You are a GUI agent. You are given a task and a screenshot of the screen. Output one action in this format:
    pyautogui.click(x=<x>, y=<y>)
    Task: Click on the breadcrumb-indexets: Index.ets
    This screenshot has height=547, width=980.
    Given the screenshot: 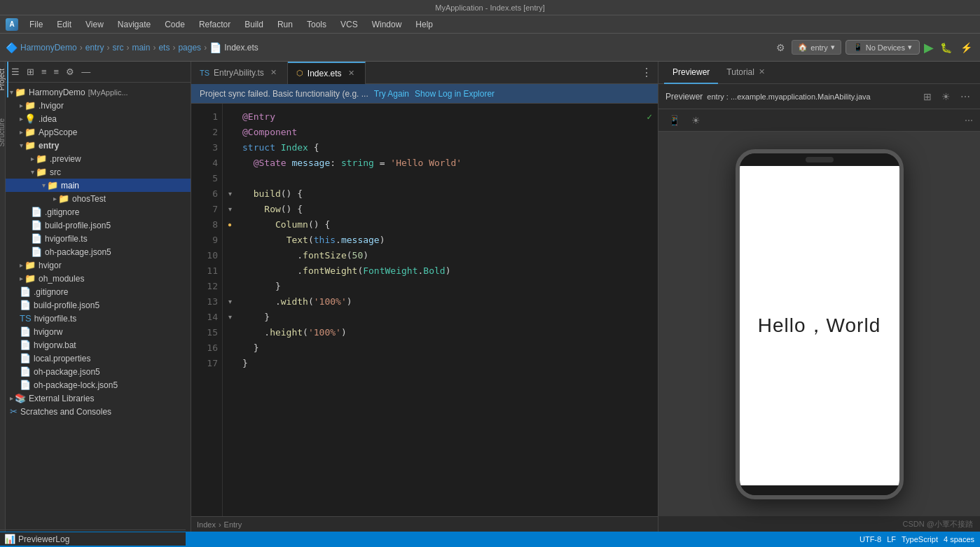 What is the action you would take?
    pyautogui.click(x=241, y=48)
    